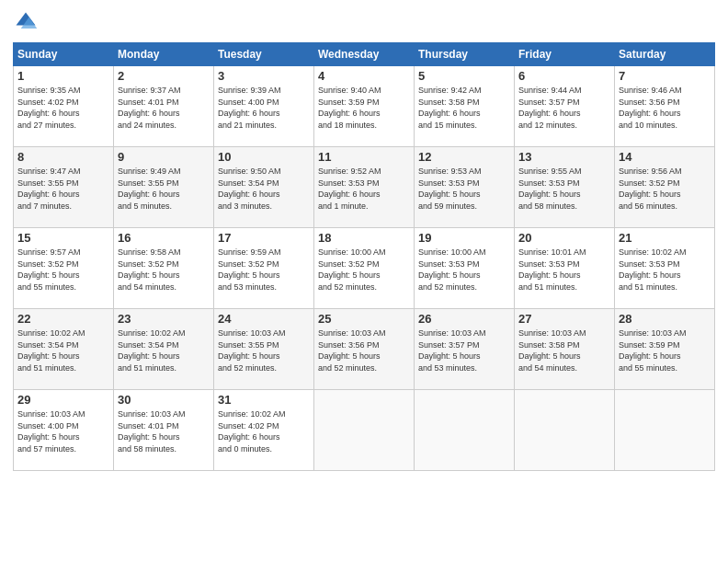 The image size is (728, 563). Describe the element at coordinates (64, 350) in the screenshot. I see `calendar-cell: 22Sunrise: 10:02 AM Sunset: 3:54 PM Dayl…` at that location.